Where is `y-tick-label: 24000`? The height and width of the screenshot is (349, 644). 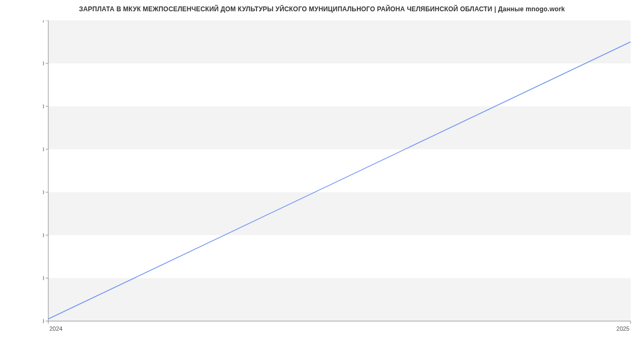 y-tick-label: 24000 is located at coordinates (43, 278).